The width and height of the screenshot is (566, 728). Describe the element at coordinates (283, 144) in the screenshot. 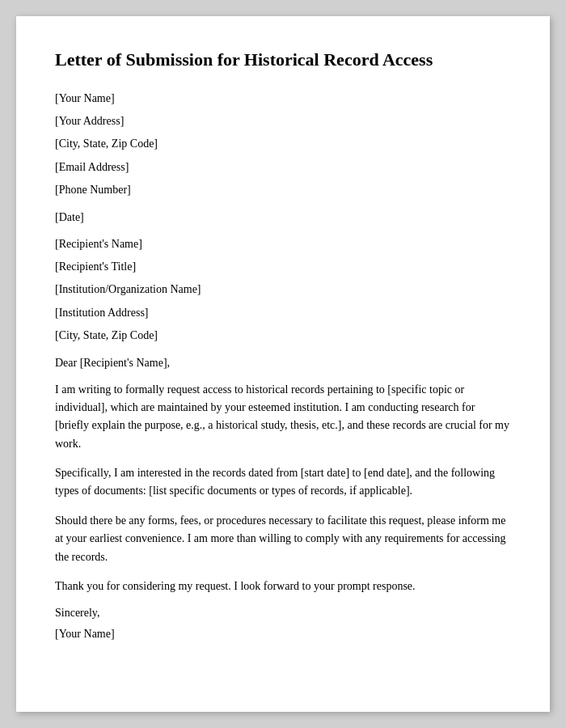

I see `sender-city-state-zip: [City, State, Zip Code]` at that location.